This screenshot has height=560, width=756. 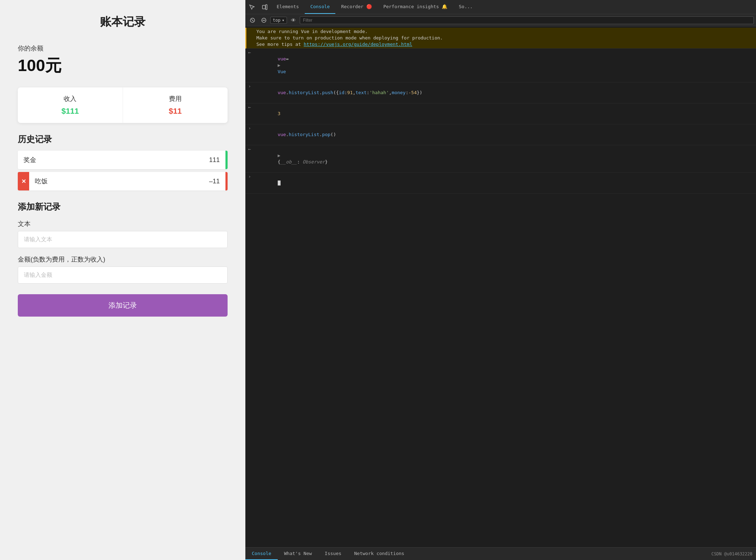 What do you see at coordinates (501, 65) in the screenshot?
I see `console-line-vue: ← vue= ▶ Vue` at bounding box center [501, 65].